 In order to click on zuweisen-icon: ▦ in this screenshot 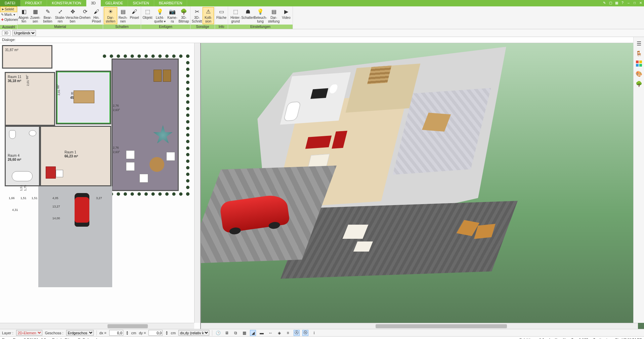, I will do `click(35, 12)`.